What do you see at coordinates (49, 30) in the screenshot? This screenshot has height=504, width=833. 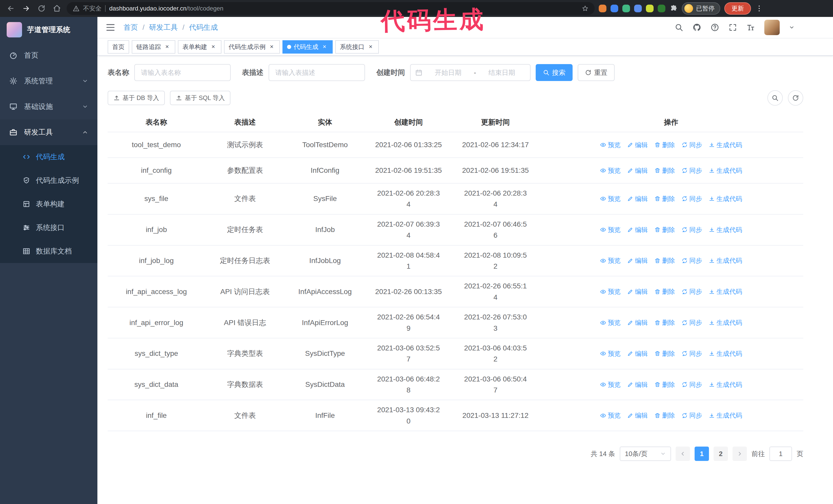 I see `app-logo: 芋道管理系统` at bounding box center [49, 30].